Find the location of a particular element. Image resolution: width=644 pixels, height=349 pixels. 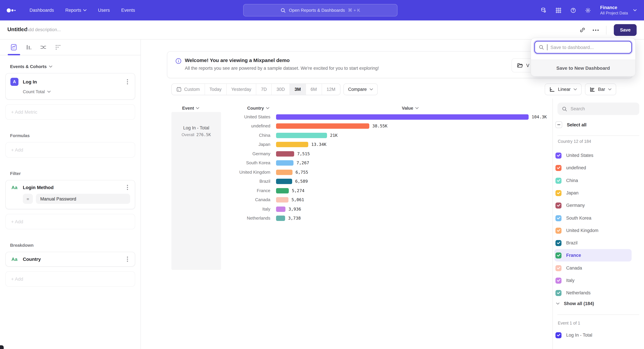

chevron-down-icon is located at coordinates (198, 108).